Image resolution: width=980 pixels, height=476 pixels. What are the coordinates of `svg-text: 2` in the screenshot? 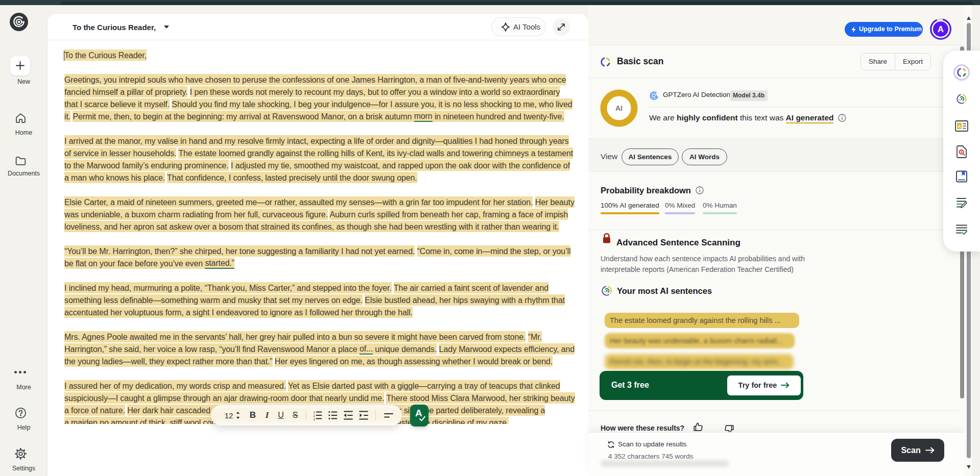 It's located at (315, 416).